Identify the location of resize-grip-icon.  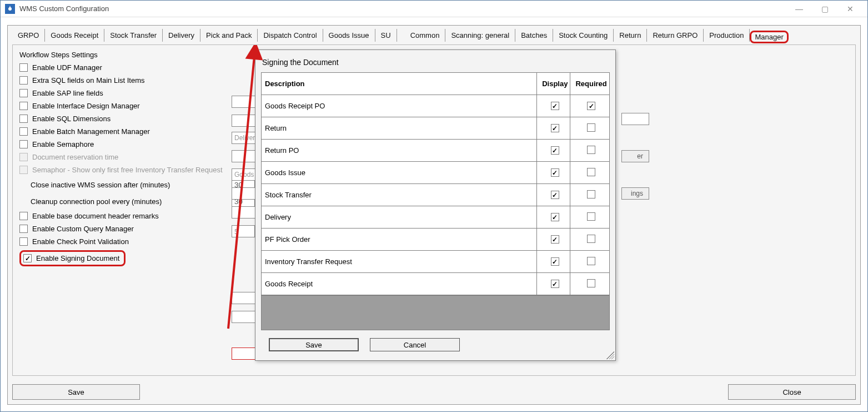
(610, 355).